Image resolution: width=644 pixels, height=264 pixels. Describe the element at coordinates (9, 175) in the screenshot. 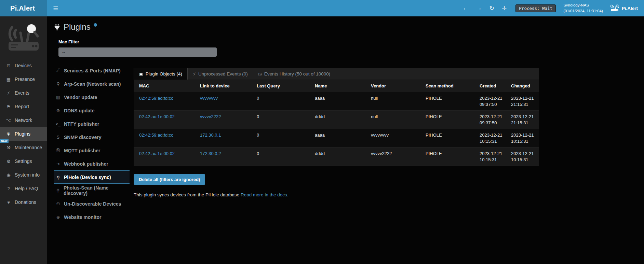

I see `disk-icon: ◉` at that location.